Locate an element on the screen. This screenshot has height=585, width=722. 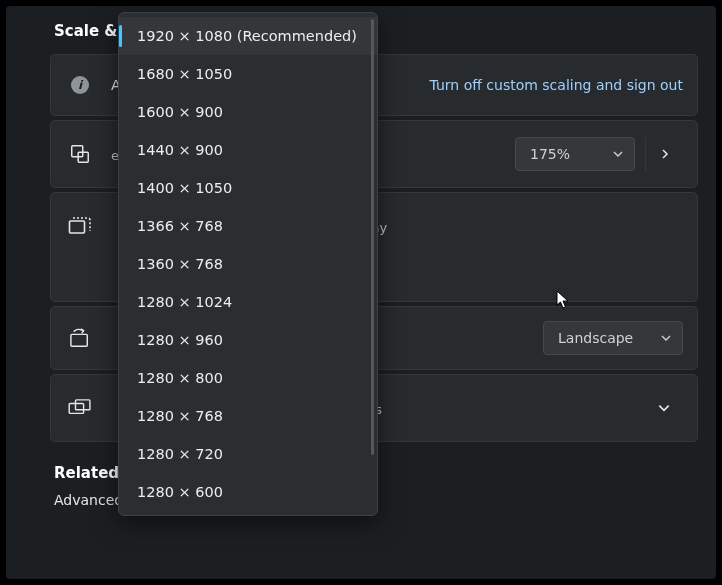
resolution-option: 1280 × 800 is located at coordinates (248, 378).